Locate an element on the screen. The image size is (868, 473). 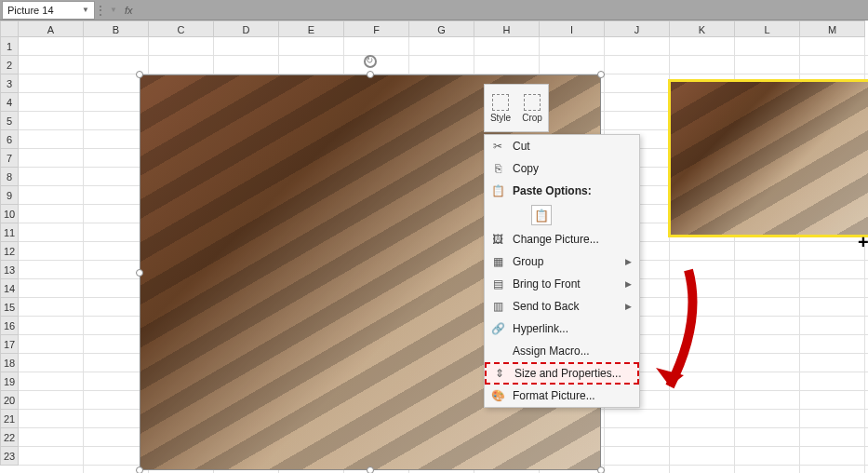
row-header: 8 is located at coordinates (9, 177).